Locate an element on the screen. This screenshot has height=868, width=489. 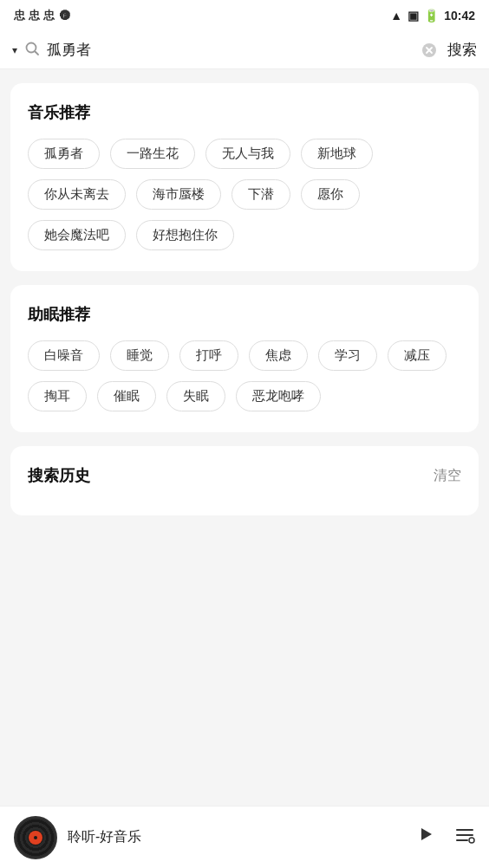
status-right: ▲ ▣ 🔋 10:42 is located at coordinates (433, 16).